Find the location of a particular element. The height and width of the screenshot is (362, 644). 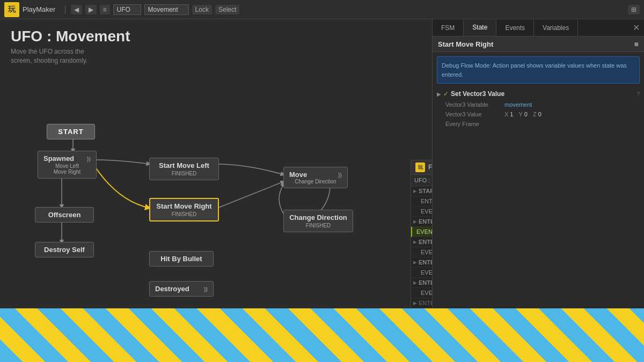

log-item-enter-move2: ENTER: Move is located at coordinates (422, 283).